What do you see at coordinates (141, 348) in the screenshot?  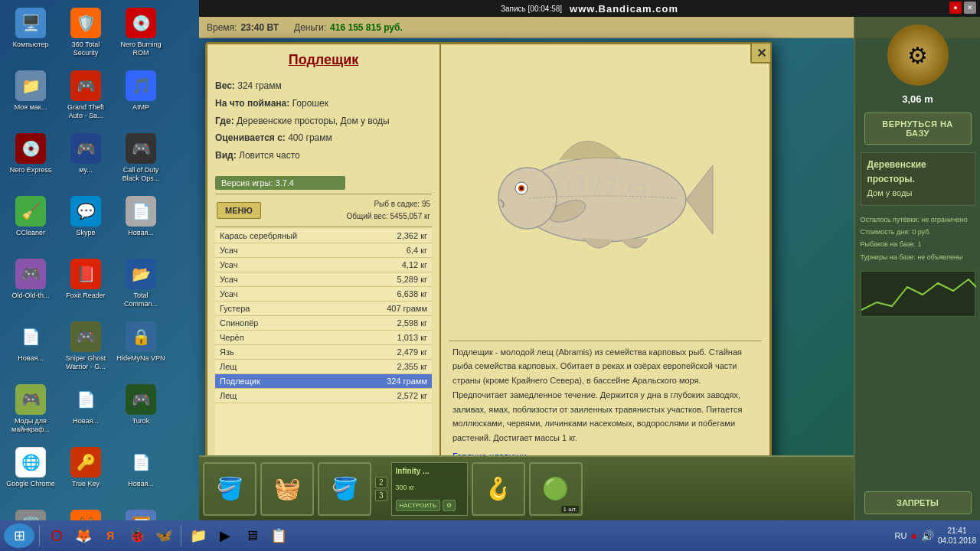 I see `desktop-icon-17: 🔒 HideMyNa VPN` at bounding box center [141, 348].